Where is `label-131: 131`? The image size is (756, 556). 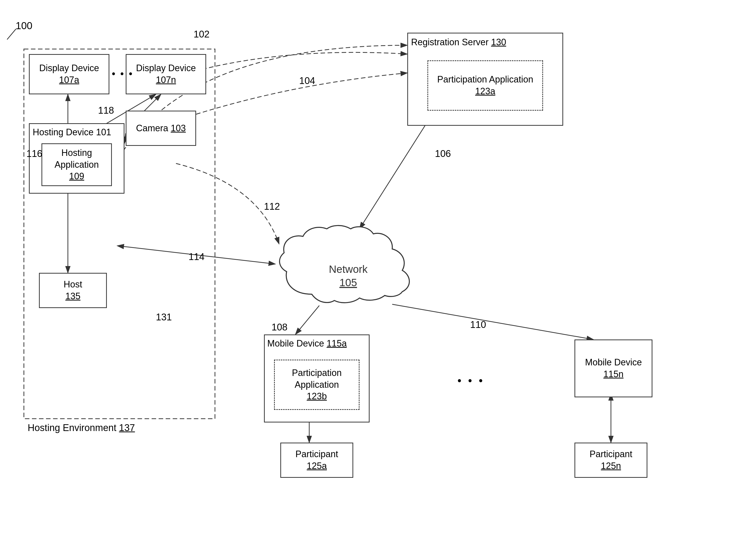 label-131: 131 is located at coordinates (164, 317).